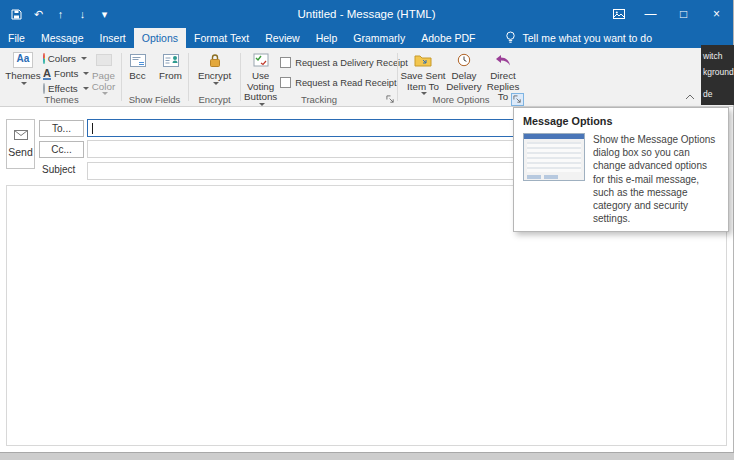  What do you see at coordinates (154, 100) in the screenshot?
I see `group-label-show-fields: Show Fields` at bounding box center [154, 100].